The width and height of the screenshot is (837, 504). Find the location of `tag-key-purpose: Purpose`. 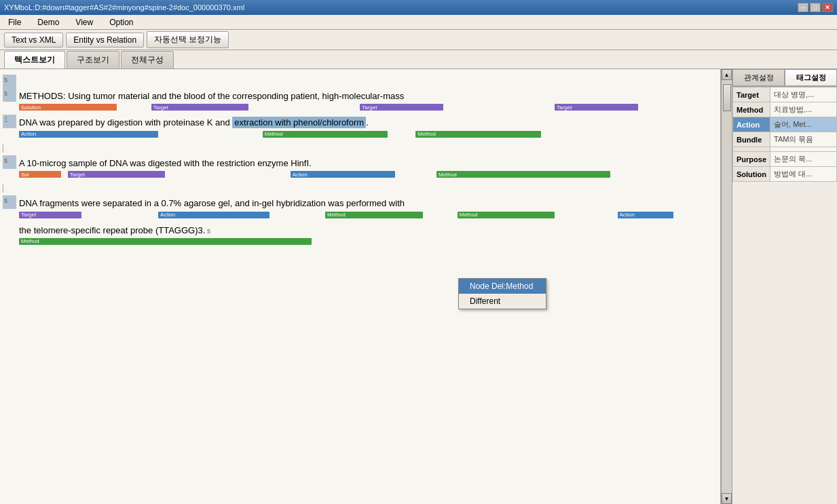

tag-key-purpose: Purpose is located at coordinates (752, 159).